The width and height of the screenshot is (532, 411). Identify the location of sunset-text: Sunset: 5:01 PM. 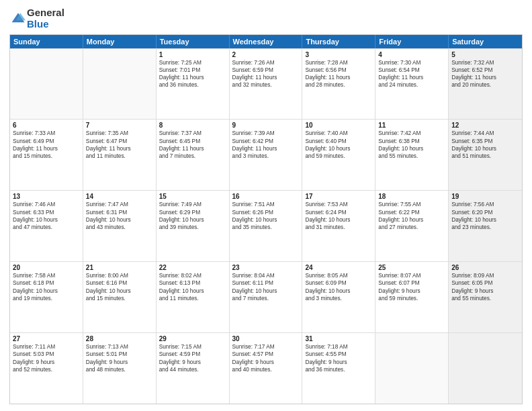
(120, 355).